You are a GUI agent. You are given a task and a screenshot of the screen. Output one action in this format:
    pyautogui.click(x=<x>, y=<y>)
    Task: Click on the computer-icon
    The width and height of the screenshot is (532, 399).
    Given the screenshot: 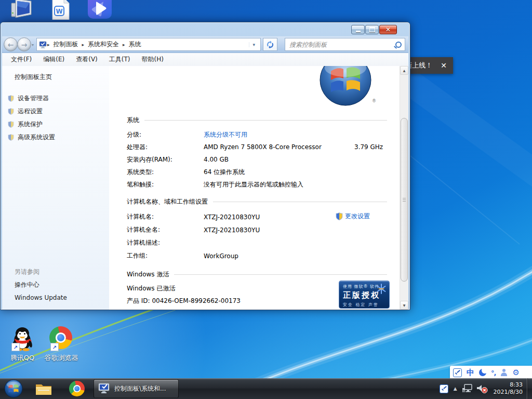 What is the action you would take?
    pyautogui.click(x=22, y=9)
    